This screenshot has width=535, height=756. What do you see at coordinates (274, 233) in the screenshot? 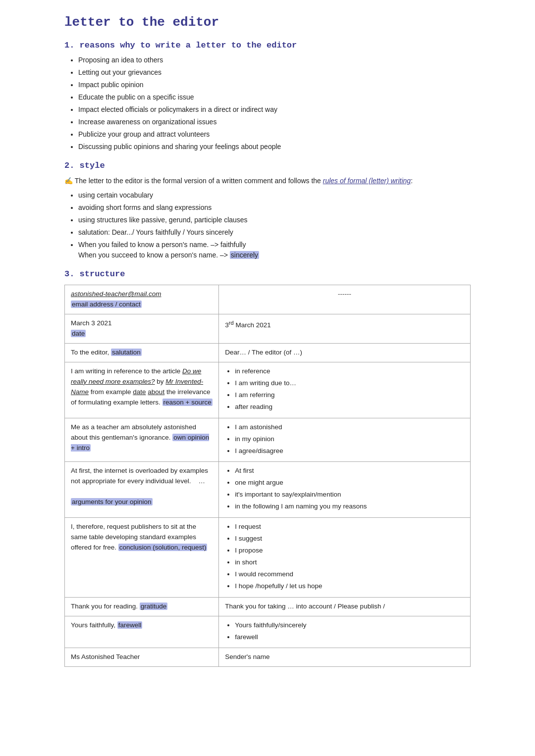
I see `list-item: salutation: Dear.../ Yours faithfully / …` at bounding box center [274, 233].